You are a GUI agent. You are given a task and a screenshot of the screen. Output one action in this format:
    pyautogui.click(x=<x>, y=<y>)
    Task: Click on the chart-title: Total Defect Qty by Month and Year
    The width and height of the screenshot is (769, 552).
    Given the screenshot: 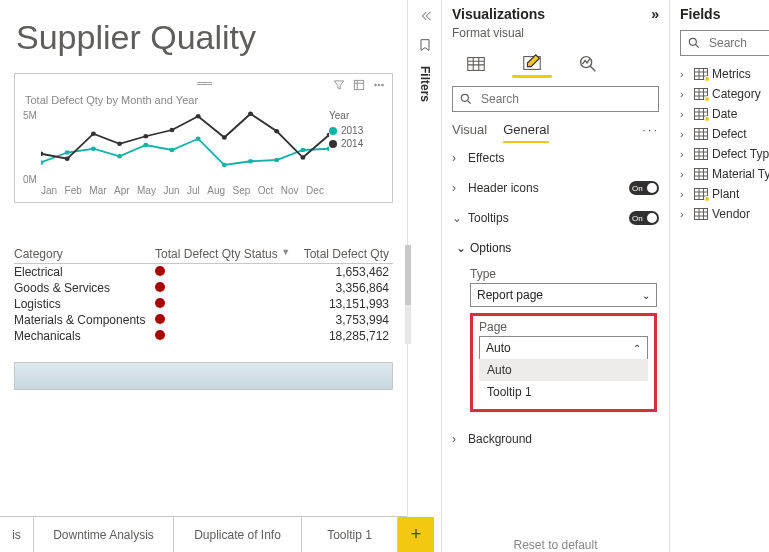 What is the action you would take?
    pyautogui.click(x=204, y=100)
    